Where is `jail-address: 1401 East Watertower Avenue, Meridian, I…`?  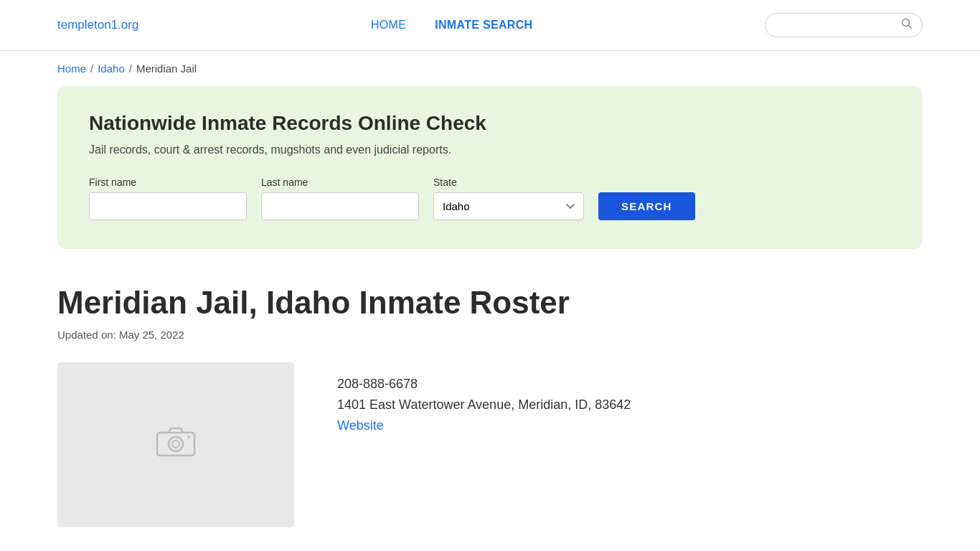
jail-address: 1401 East Watertower Avenue, Meridian, I… is located at coordinates (484, 405).